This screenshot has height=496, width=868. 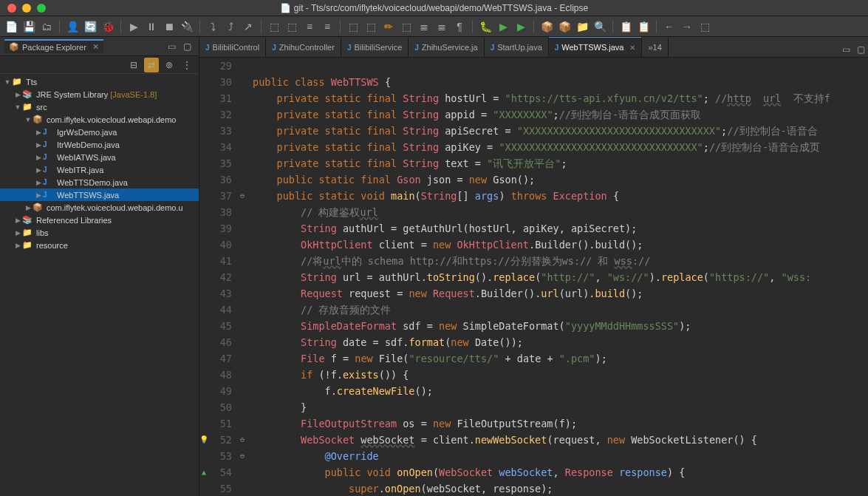 I want to click on tree-package: ▶ 📦 com.iflytek.voicecloud.webapi.demo.u, so click(x=99, y=207).